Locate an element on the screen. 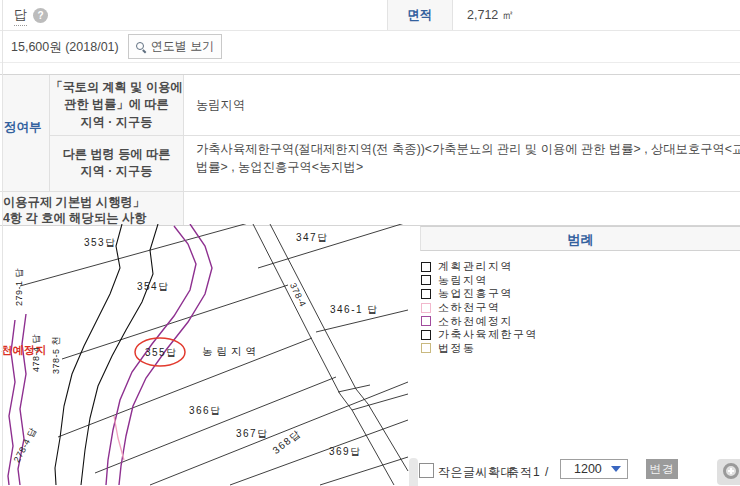 Image resolution: width=740 pixels, height=486 pixels. legend-item: 소하천구역 is located at coordinates (571, 308).